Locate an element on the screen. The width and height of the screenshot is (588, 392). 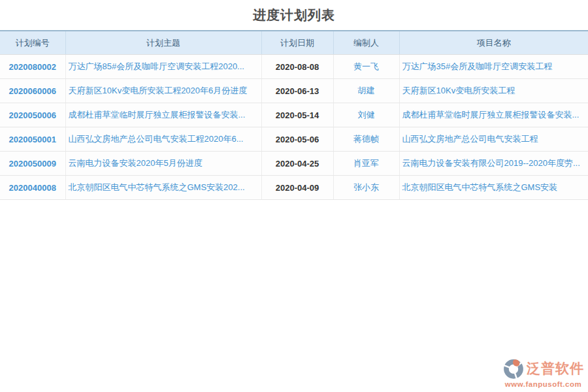
plan-number-link: 2020080002 is located at coordinates (33, 67).